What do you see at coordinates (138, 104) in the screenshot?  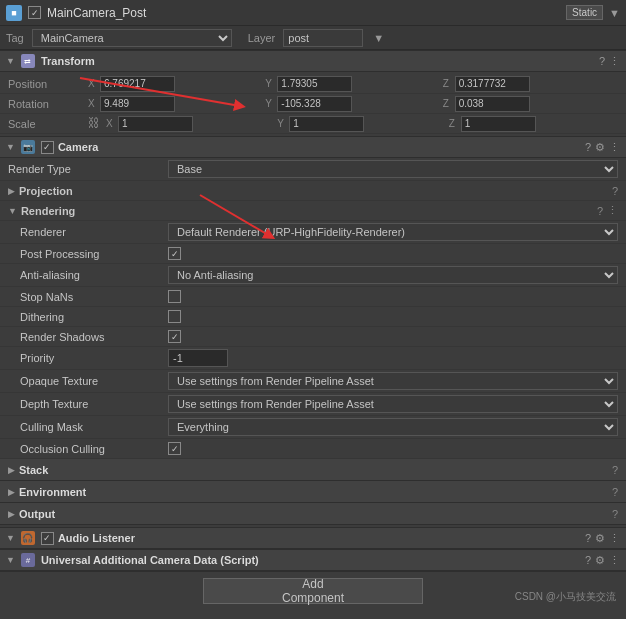 I see `rotation-x-input` at bounding box center [138, 104].